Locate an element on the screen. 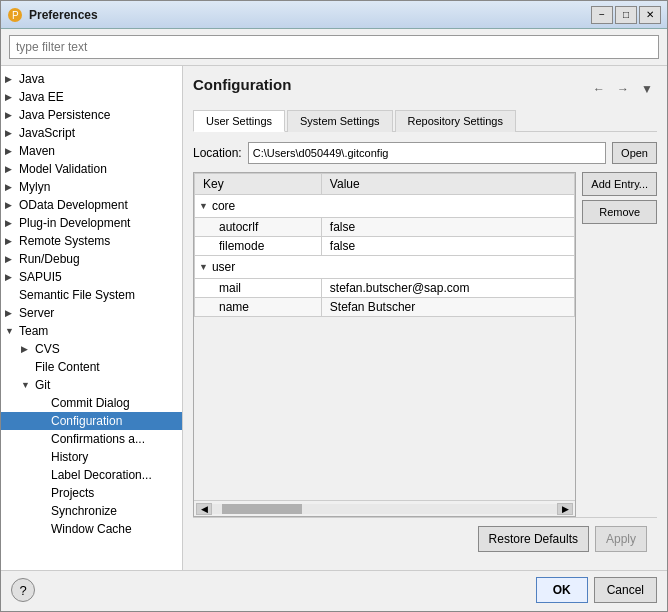 Image resolution: width=668 pixels, height=612 pixels. open-button: Open is located at coordinates (634, 153).